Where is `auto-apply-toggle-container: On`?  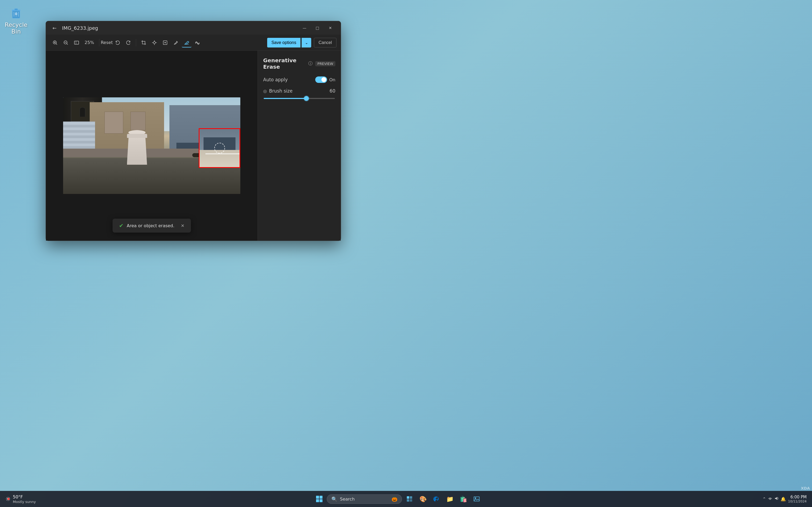
auto-apply-toggle-container: On is located at coordinates (325, 80).